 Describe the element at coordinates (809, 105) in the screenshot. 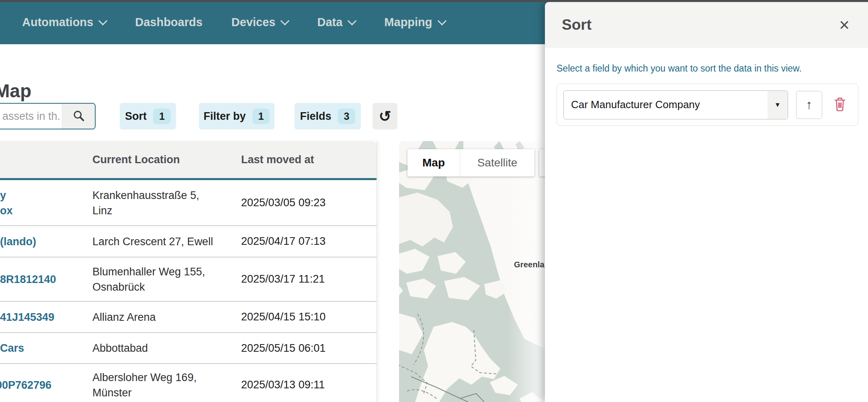

I see `arrow-up-icon: ↑` at that location.